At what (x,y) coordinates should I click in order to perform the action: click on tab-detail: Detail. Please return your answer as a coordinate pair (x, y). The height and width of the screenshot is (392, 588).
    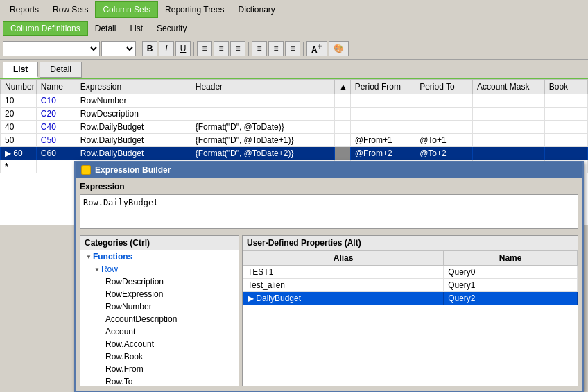
    Looking at the image, I should click on (61, 69).